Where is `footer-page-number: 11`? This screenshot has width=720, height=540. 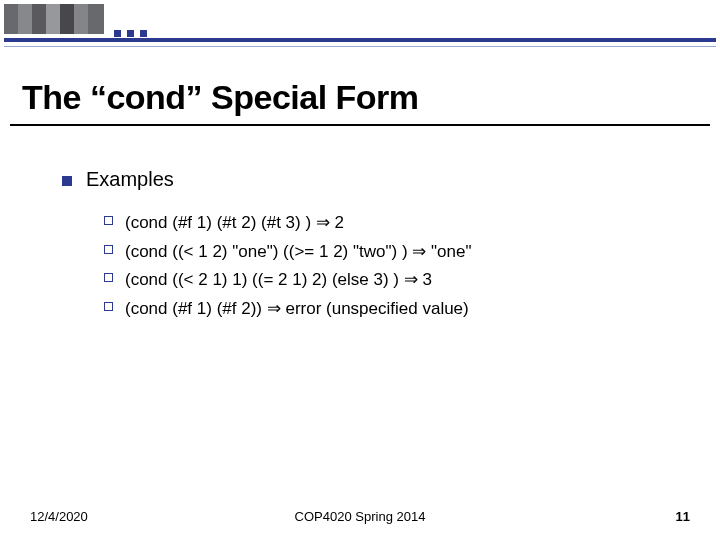
footer-page-number: 11 is located at coordinates (683, 516).